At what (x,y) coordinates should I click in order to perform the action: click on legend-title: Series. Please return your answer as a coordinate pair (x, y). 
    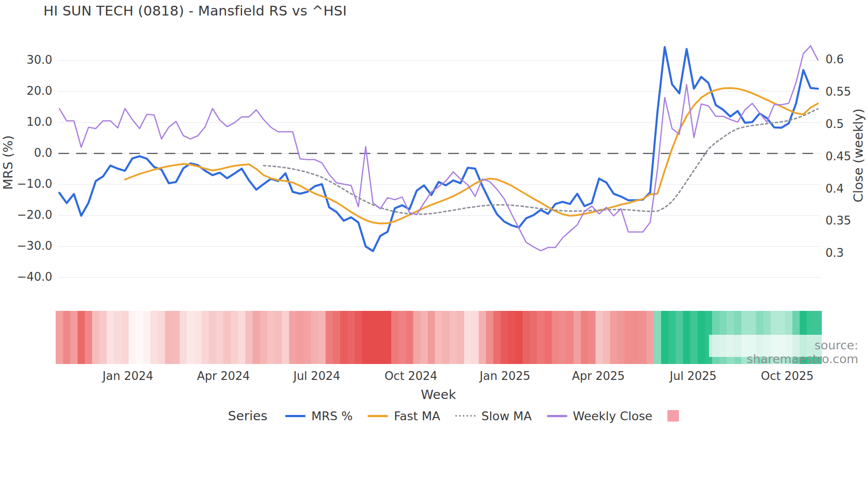
    Looking at the image, I should click on (248, 416).